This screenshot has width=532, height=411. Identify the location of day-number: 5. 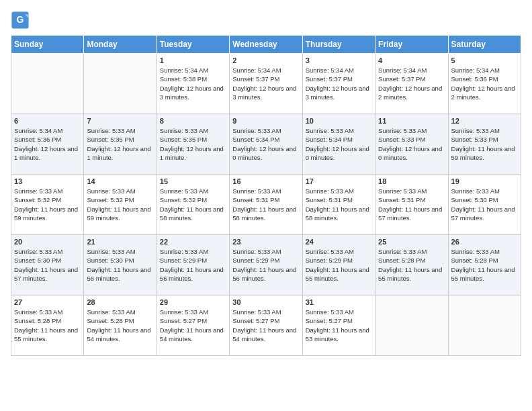
(485, 60).